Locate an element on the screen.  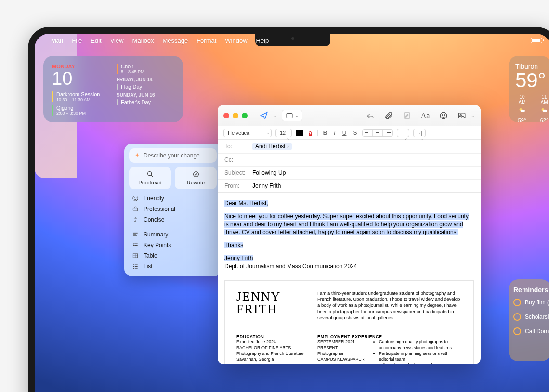
menu-format: Format is located at coordinates (206, 40).